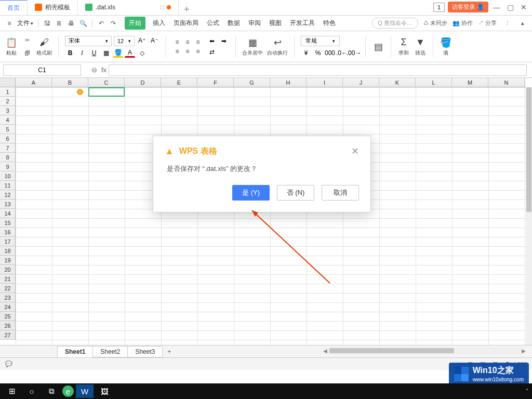 This screenshot has width=532, height=399. Describe the element at coordinates (169, 352) in the screenshot. I see `add-sheet-button: +` at that location.